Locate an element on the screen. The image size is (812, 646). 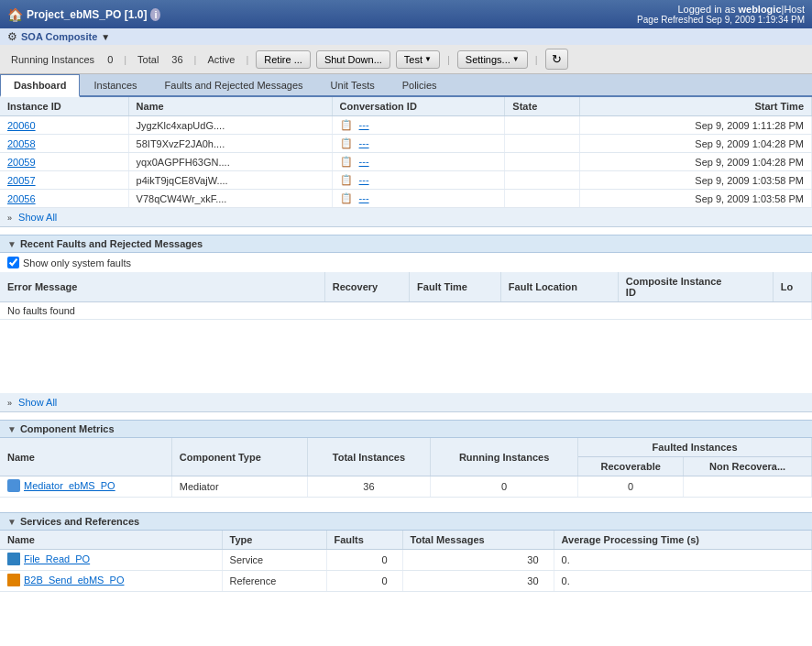
col-faults: Faults is located at coordinates (365, 541).